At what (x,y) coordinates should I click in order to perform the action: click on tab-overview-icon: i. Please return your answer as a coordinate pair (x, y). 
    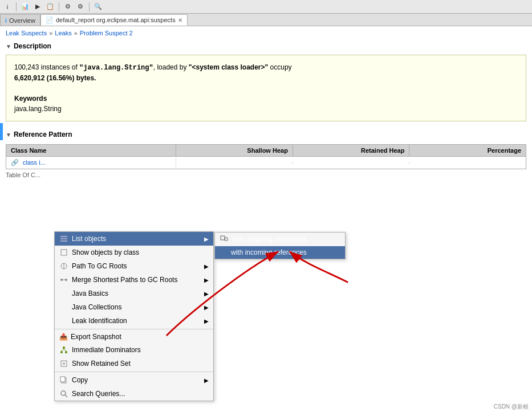
    Looking at the image, I should click on (6, 21).